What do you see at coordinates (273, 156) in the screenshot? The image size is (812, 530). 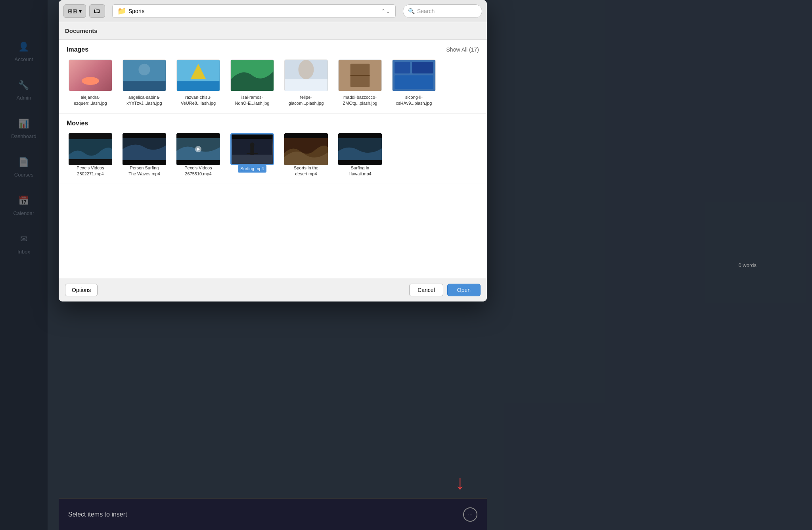 I see `movies-grid: Pexels Videos2802271.mp4` at bounding box center [273, 156].